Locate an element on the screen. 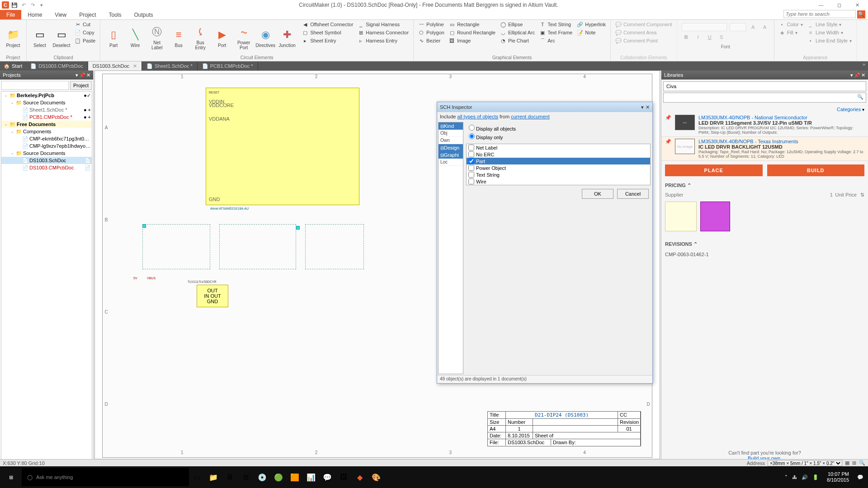 This screenshot has width=868, height=488. powerport-button: ⏦Power Port is located at coordinates (244, 38).